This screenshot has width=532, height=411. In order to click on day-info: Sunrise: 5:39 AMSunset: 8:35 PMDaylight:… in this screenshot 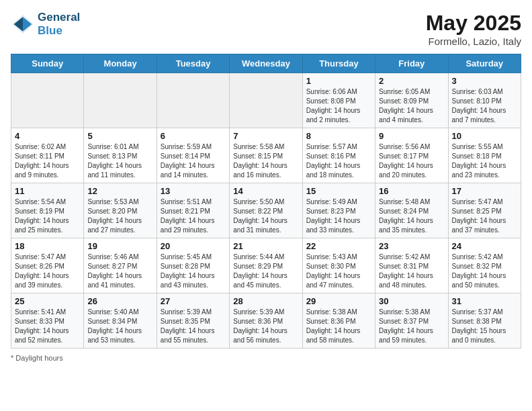, I will do `click(193, 326)`.